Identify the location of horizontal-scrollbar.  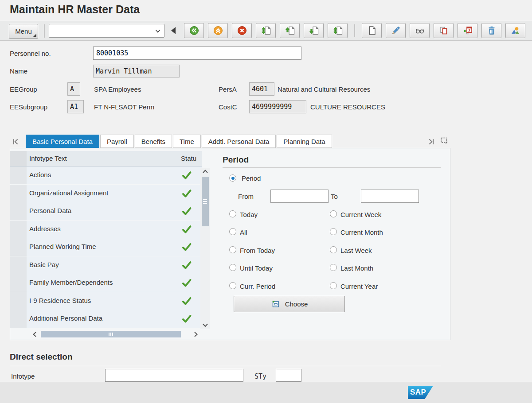
(114, 334).